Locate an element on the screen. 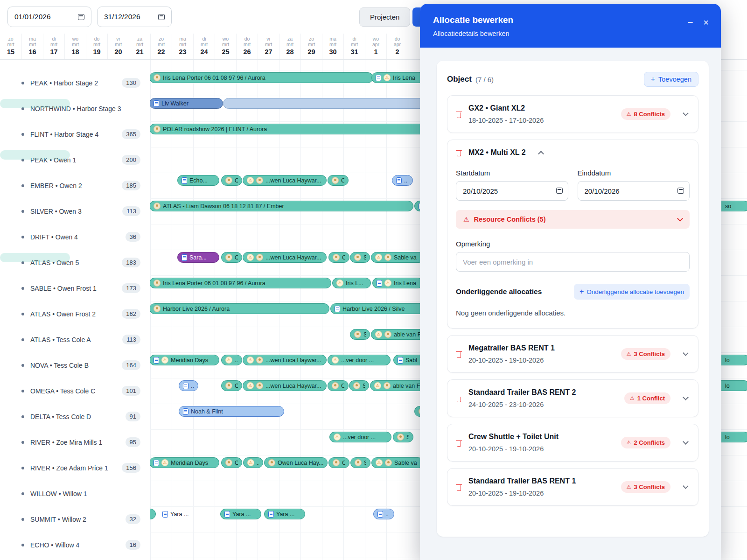  projects-button: Projecten is located at coordinates (384, 17).